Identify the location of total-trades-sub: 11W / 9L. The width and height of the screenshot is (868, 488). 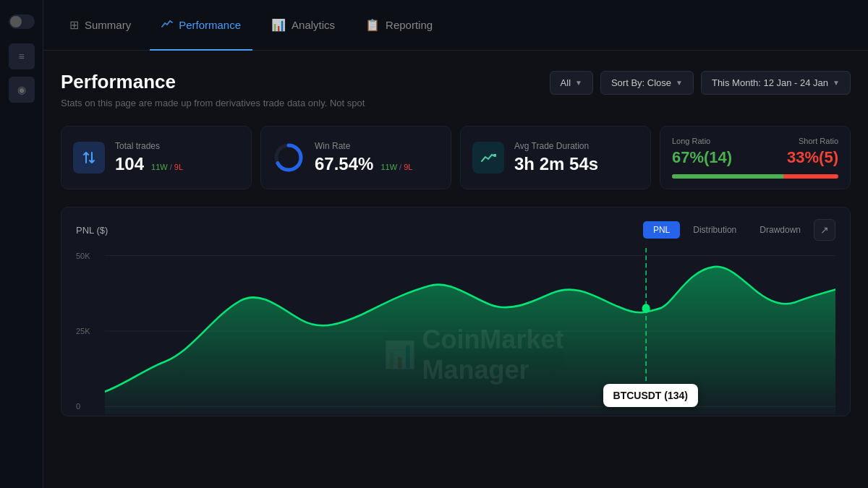
(167, 167).